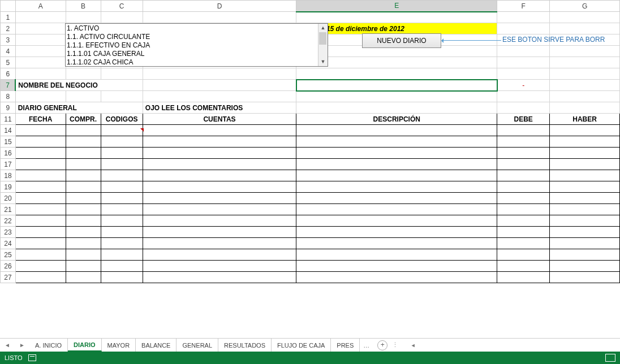 The height and width of the screenshot is (364, 620). I want to click on dropdown-scrollbar: ▲ ▼, so click(322, 45).